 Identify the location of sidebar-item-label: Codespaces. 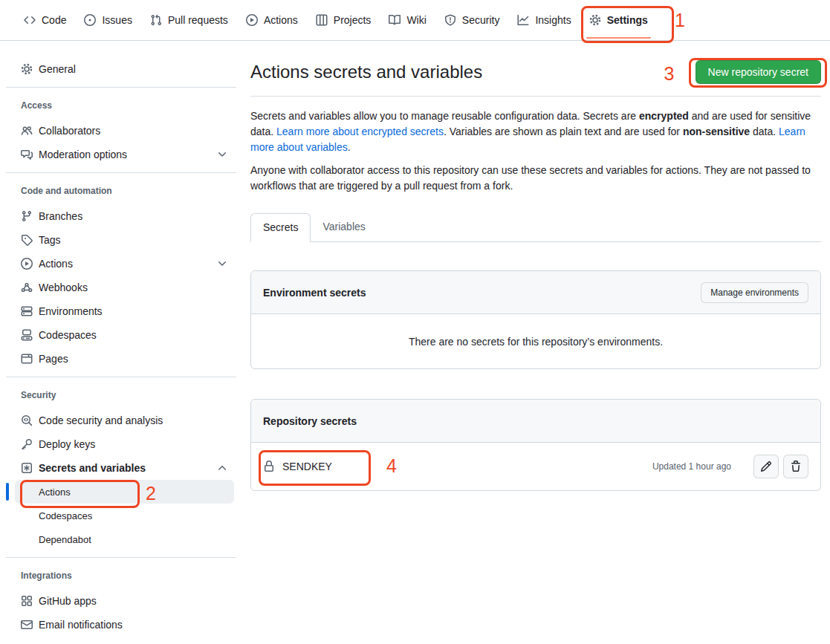
(68, 335).